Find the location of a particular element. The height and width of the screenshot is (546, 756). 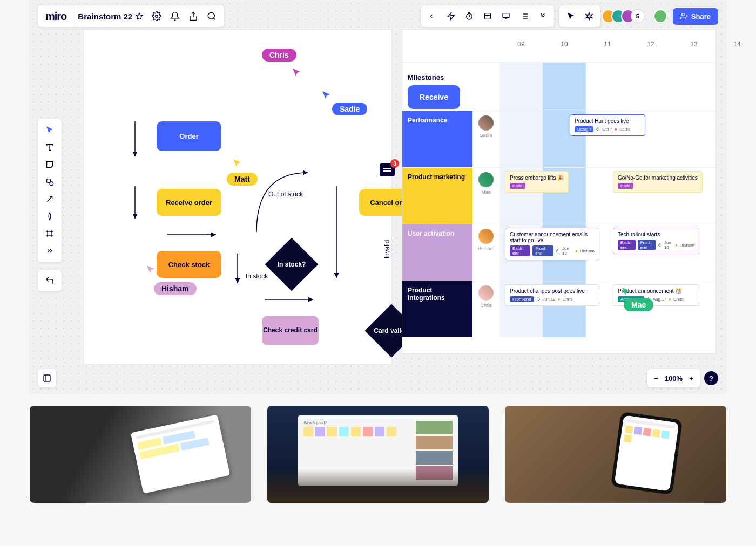

bottom-right-controls: − 100% + ? is located at coordinates (683, 378).